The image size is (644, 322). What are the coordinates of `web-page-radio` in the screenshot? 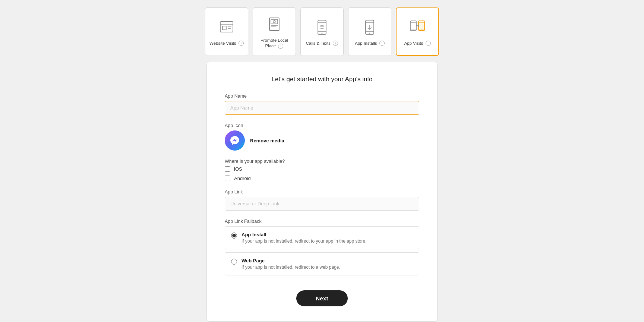 It's located at (234, 262).